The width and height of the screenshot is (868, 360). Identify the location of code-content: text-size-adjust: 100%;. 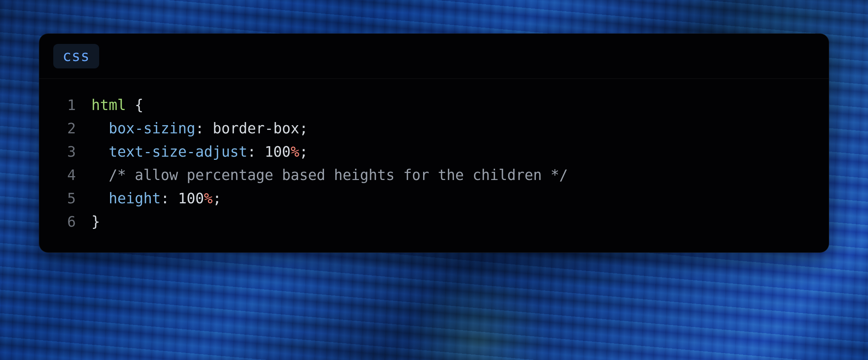
(453, 152).